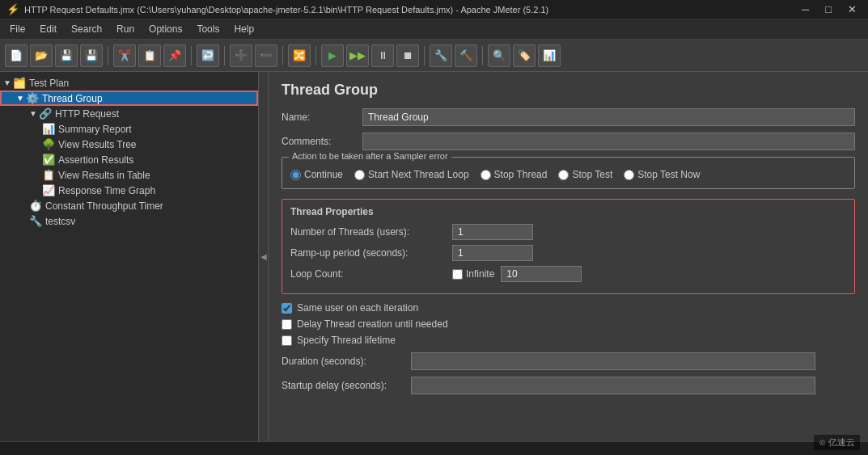 The height and width of the screenshot is (455, 868). What do you see at coordinates (563, 175) in the screenshot?
I see `radio-stop-test` at bounding box center [563, 175].